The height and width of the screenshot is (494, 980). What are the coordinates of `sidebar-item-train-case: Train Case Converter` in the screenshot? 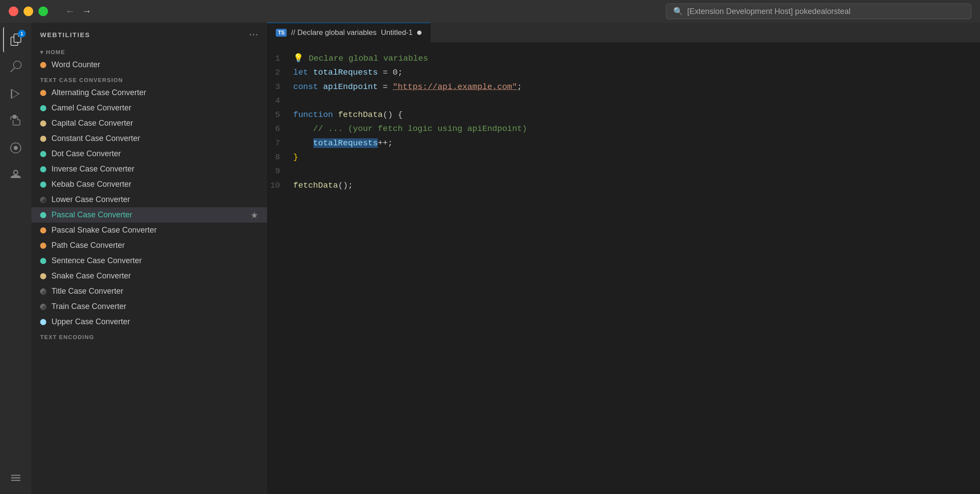 It's located at (149, 306).